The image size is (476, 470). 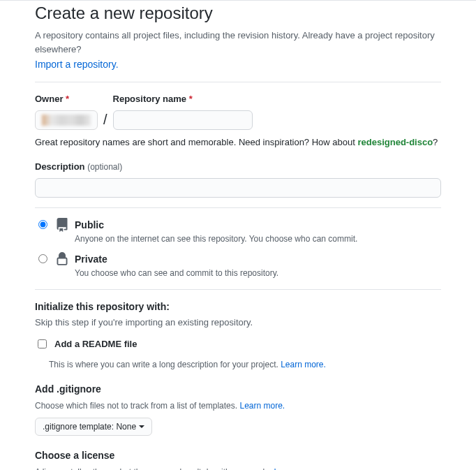 I want to click on import-repository-link: Import a repository., so click(x=77, y=64).